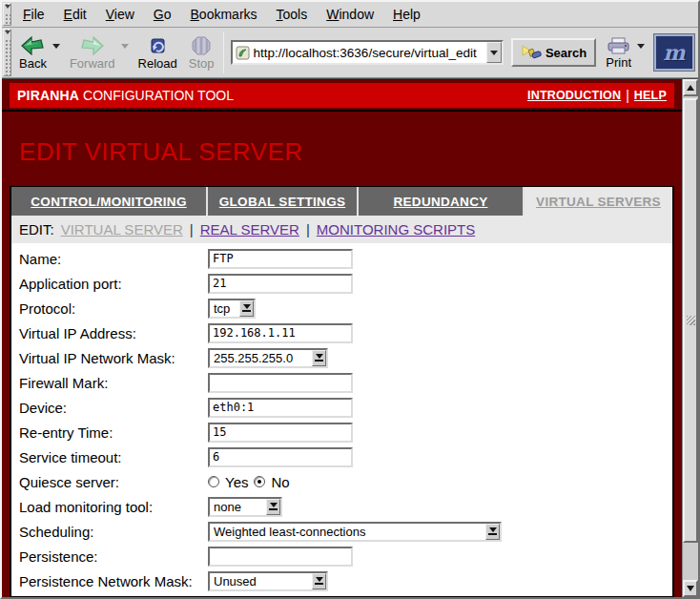 The width and height of the screenshot is (700, 599). Describe the element at coordinates (599, 201) in the screenshot. I see `tab-virtual-servers: VIRTUAL SERVERS` at that location.